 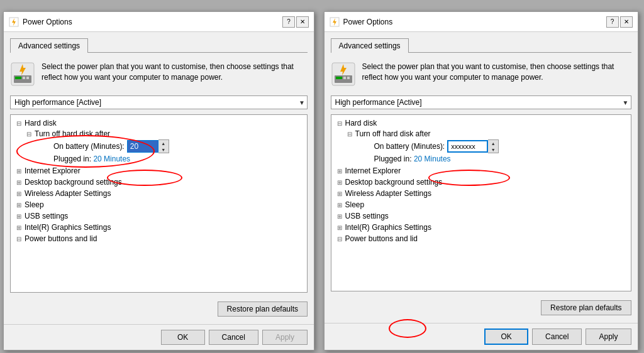 What do you see at coordinates (143, 146) in the screenshot?
I see `left-on-battery-input` at bounding box center [143, 146].